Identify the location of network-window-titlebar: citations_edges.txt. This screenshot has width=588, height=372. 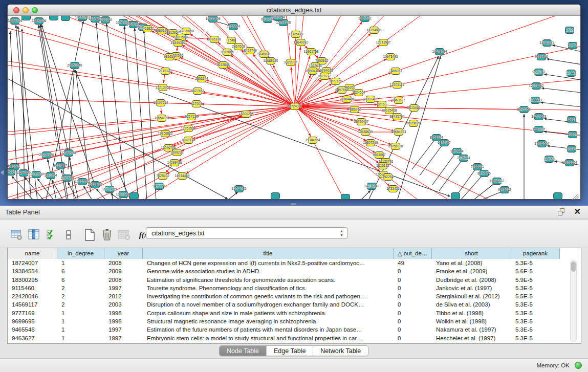
(294, 10).